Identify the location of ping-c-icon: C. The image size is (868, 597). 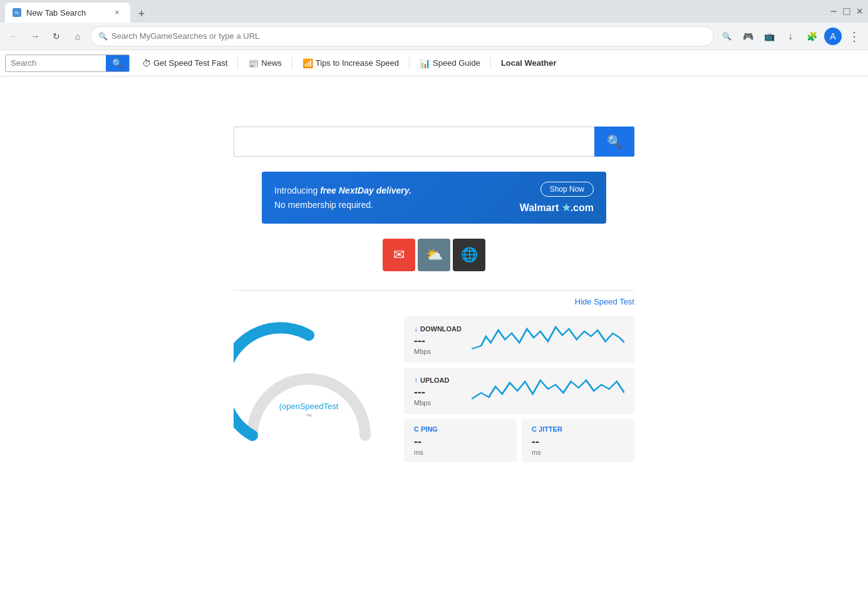
(416, 429).